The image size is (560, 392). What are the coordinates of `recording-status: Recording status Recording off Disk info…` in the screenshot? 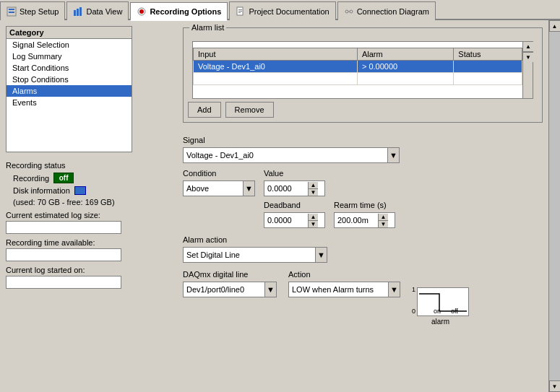 It's located at (88, 225).